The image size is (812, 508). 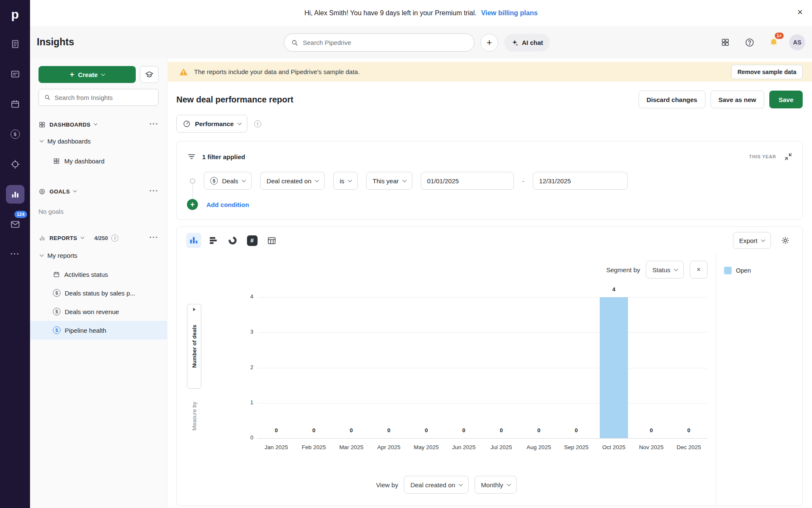 What do you see at coordinates (99, 312) in the screenshot?
I see `report-item-deals-won-revenue: Deals won revenue` at bounding box center [99, 312].